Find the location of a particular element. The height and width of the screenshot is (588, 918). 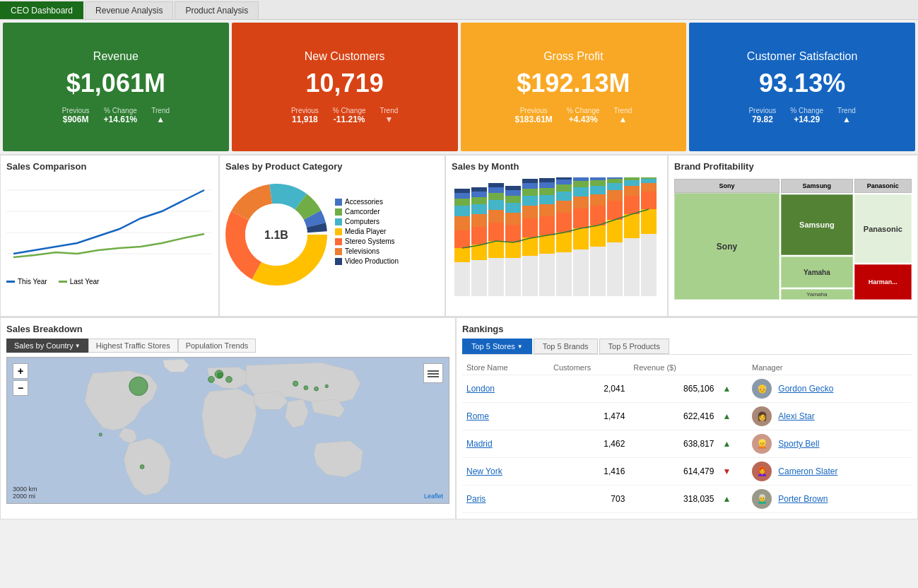

manager-cell: 👩‍🦰 Cameron Slater is located at coordinates (830, 472).